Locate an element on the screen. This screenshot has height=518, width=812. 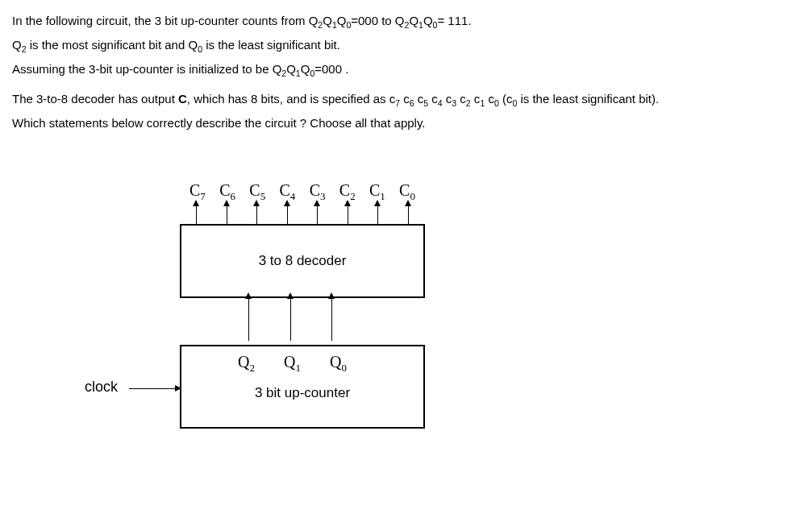
counter-outputs-labels: Q2 Q1 Q0 is located at coordinates (292, 364).